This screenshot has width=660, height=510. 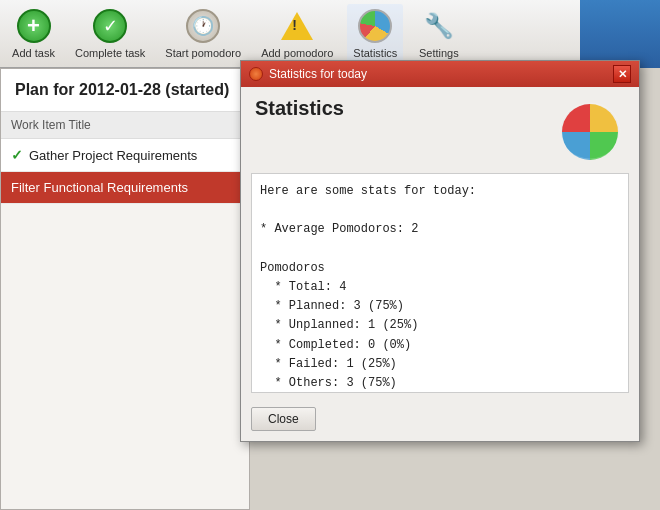 I want to click on close-dialog-button: Close, so click(x=284, y=419).